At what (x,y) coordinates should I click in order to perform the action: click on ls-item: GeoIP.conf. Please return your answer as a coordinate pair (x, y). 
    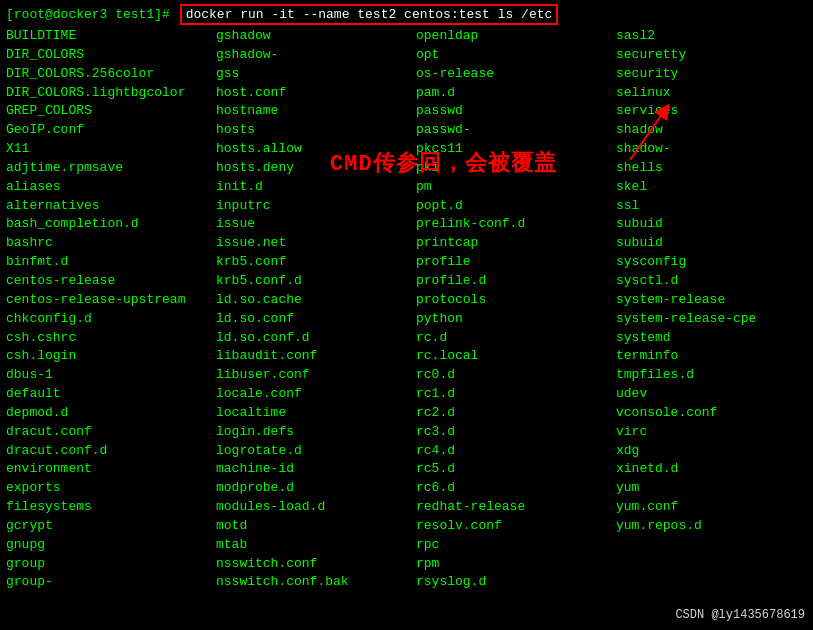
    Looking at the image, I should click on (111, 130).